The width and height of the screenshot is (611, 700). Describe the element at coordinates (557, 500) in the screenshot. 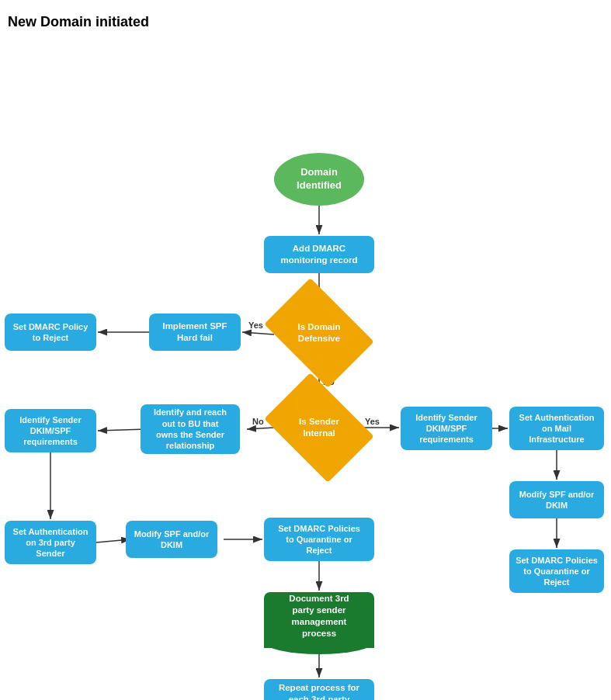

I see `node-modify-spf-right: Modify SPF and/orDKIM` at that location.